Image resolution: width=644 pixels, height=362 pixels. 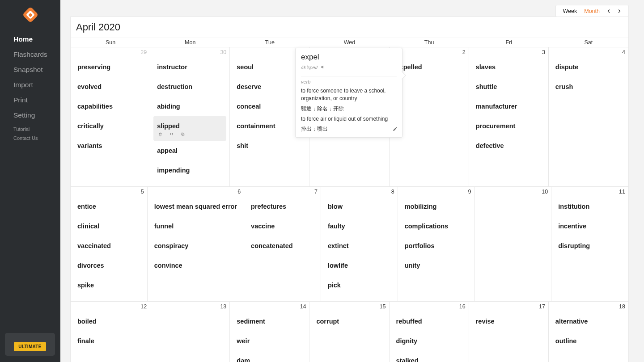 I want to click on entry: weir, so click(x=269, y=341).